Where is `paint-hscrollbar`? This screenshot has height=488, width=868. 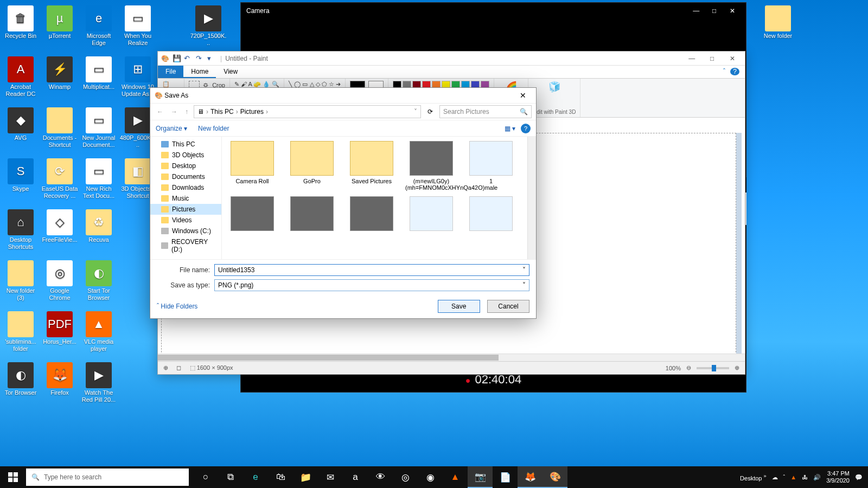
paint-hscrollbar is located at coordinates (451, 357).